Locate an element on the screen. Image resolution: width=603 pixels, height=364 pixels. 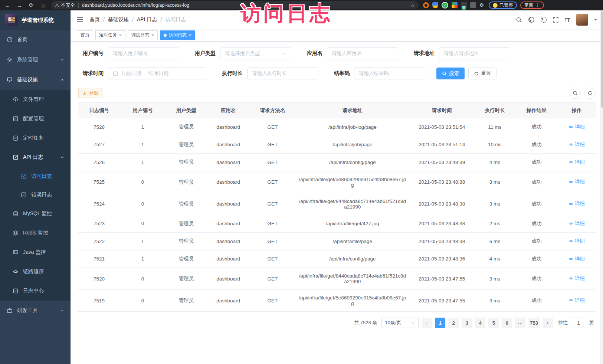
search-button: 搜索 is located at coordinates (450, 73).